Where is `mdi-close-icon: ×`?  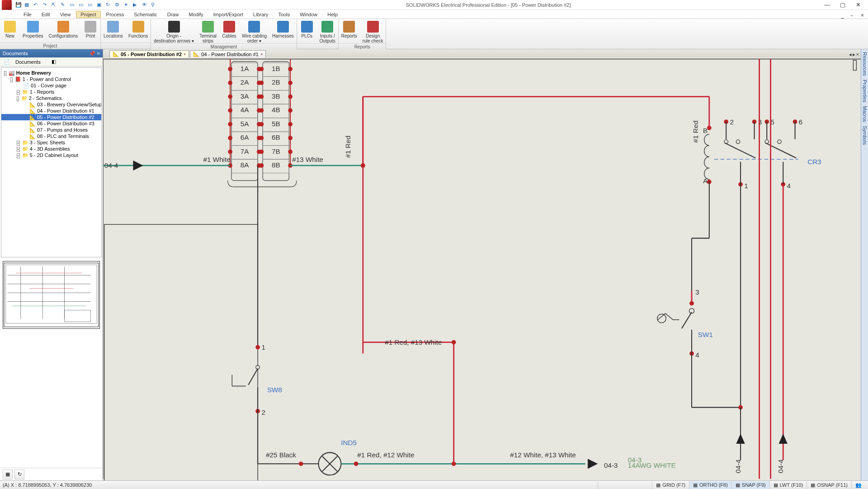 mdi-close-icon: × is located at coordinates (861, 14).